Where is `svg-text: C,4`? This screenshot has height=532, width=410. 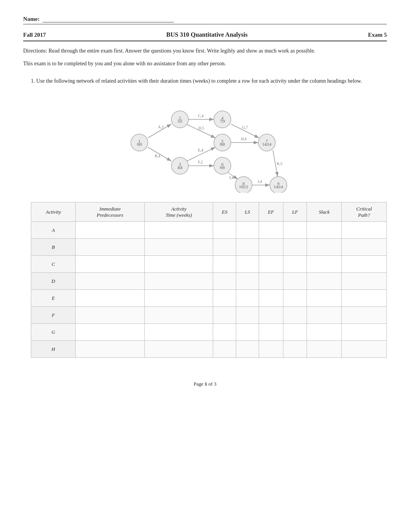 svg-text: C,4 is located at coordinates (201, 116).